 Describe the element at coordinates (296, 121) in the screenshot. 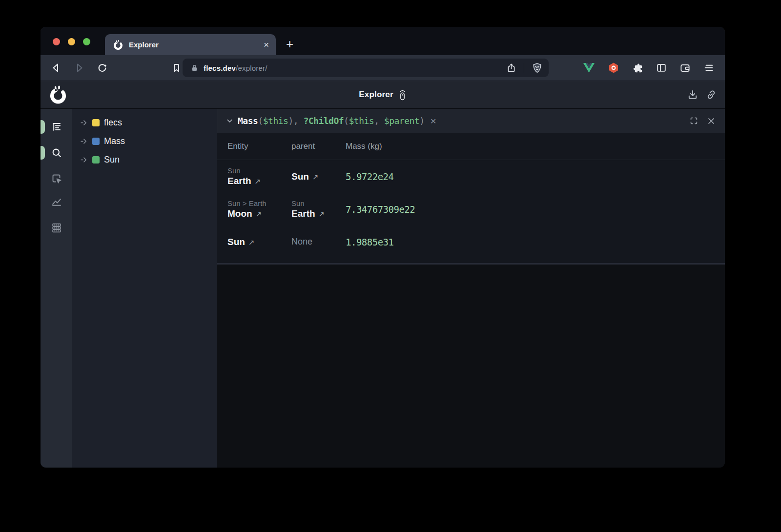

I see `query-segment: ),` at that location.